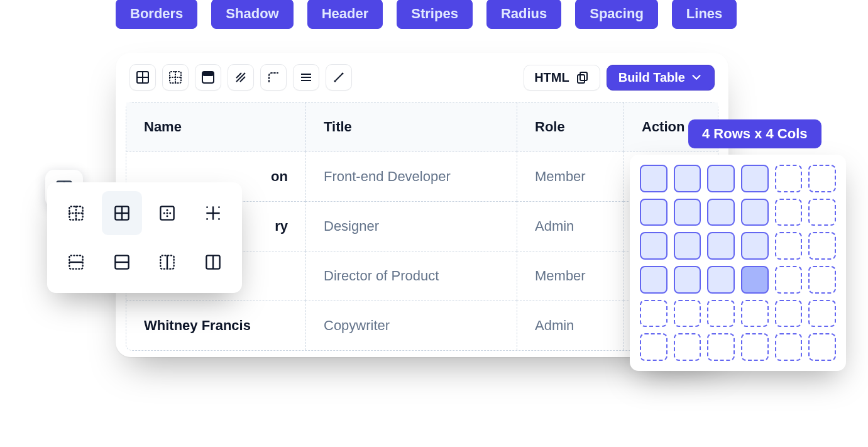  What do you see at coordinates (241, 77) in the screenshot?
I see `stripes-icon` at bounding box center [241, 77].